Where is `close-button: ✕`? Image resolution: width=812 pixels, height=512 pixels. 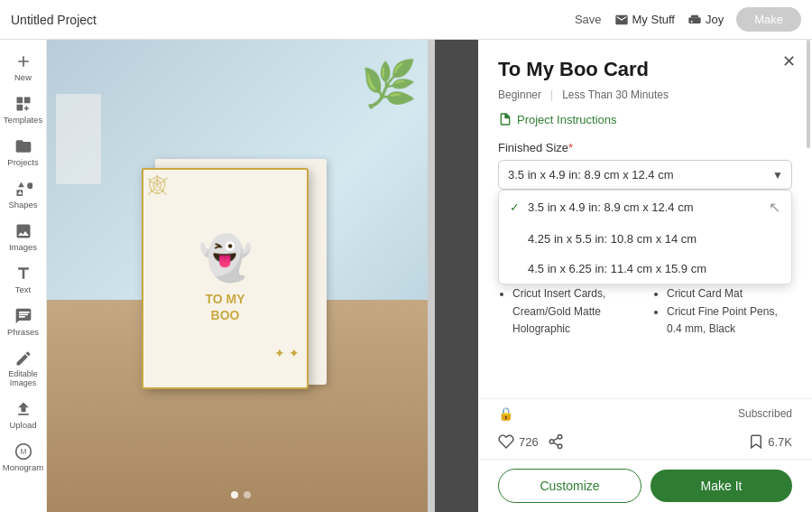 close-button: ✕ is located at coordinates (789, 61).